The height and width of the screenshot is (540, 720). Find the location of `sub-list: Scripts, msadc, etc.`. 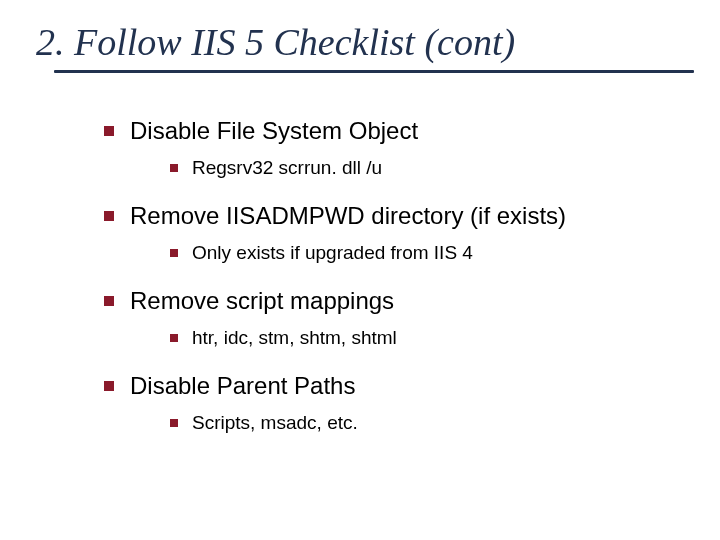

sub-list: Scripts, msadc, etc. is located at coordinates (430, 424).